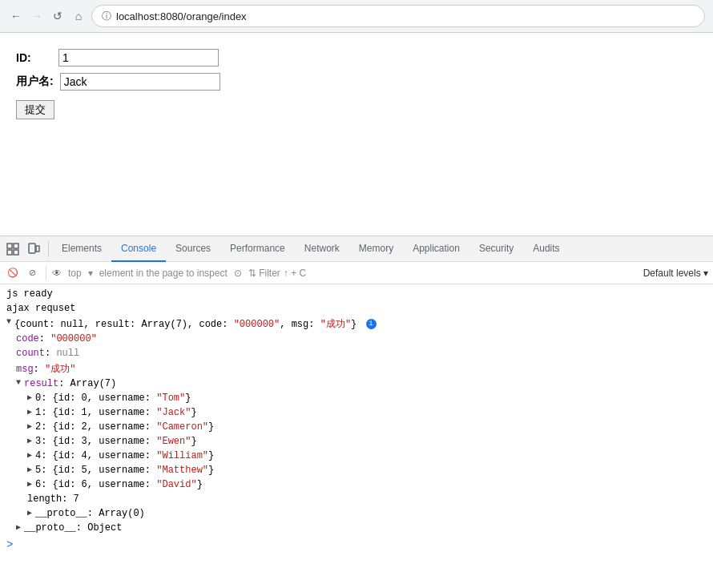 The height and width of the screenshot is (588, 713). What do you see at coordinates (356, 58) in the screenshot?
I see `id-row: ID:` at bounding box center [356, 58].